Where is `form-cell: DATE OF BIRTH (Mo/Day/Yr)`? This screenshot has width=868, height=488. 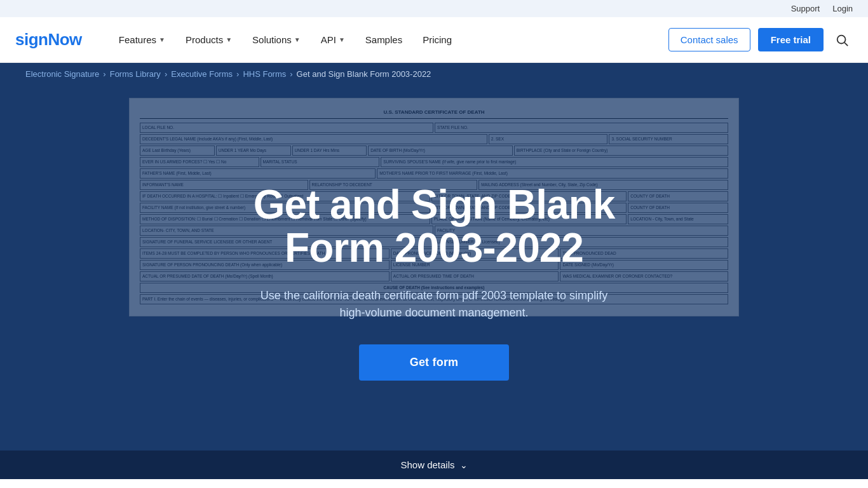
form-cell: DATE OF BIRTH (Mo/Day/Yr) is located at coordinates (440, 151).